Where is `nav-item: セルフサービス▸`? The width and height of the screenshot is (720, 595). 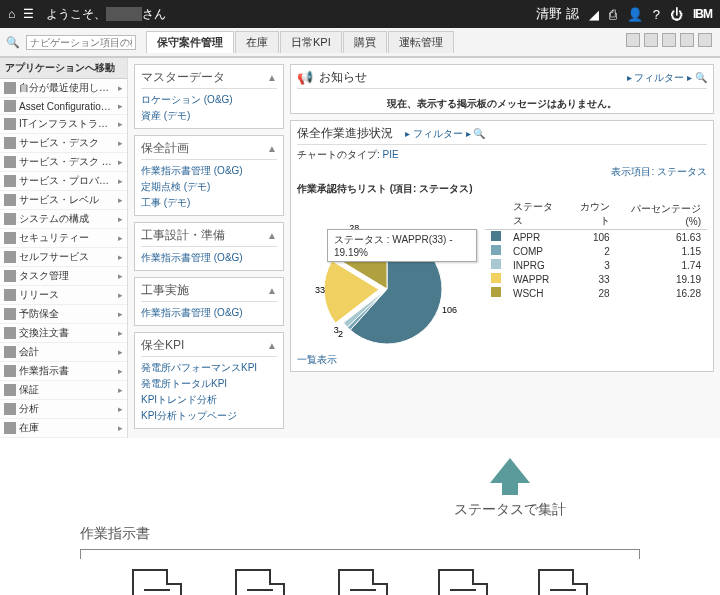
nav-item: セルフサービス▸ is located at coordinates (64, 258).